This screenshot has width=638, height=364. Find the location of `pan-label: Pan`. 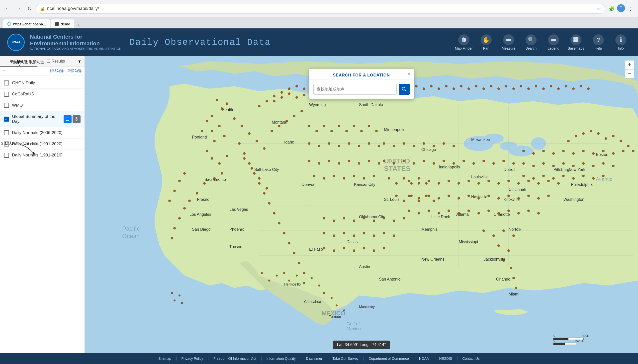

pan-label: Pan is located at coordinates (486, 48).